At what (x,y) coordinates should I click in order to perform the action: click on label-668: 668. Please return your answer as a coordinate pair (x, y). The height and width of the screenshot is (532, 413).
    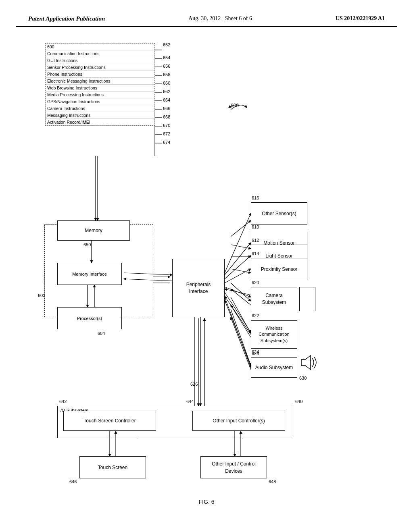
    Looking at the image, I should click on (167, 117).